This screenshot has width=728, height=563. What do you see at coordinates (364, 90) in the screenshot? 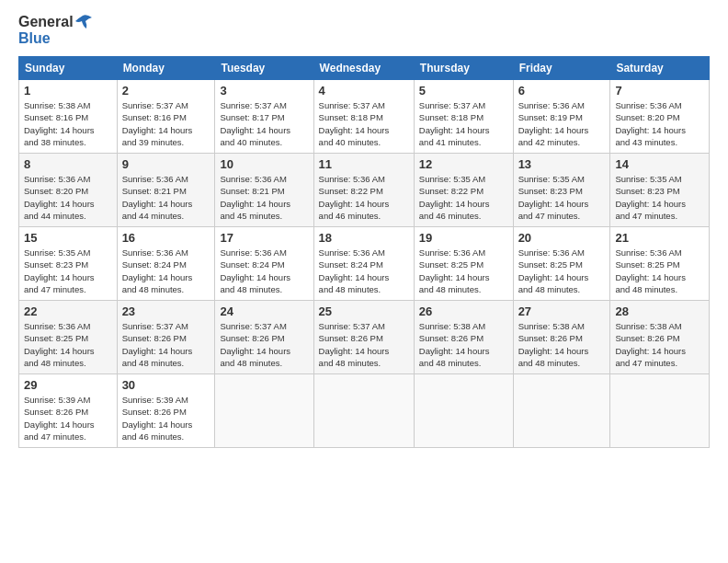
I see `day-number: 4` at bounding box center [364, 90].